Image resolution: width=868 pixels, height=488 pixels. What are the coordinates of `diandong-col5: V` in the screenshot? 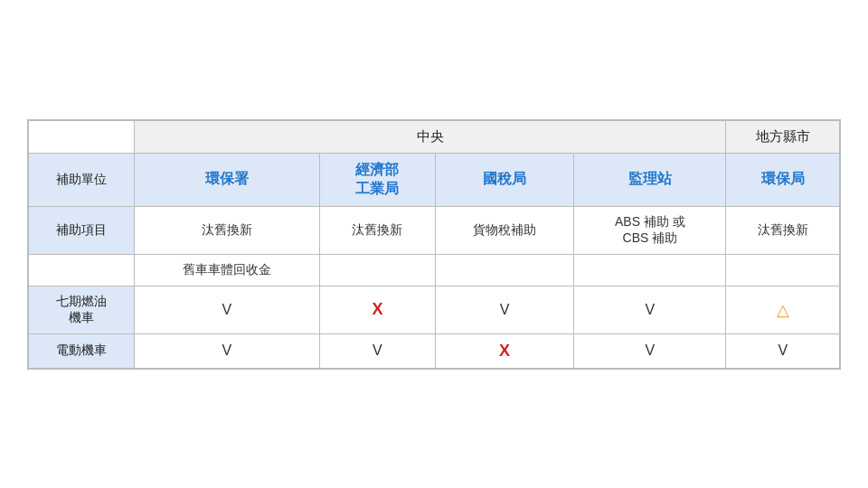 It's located at (783, 351).